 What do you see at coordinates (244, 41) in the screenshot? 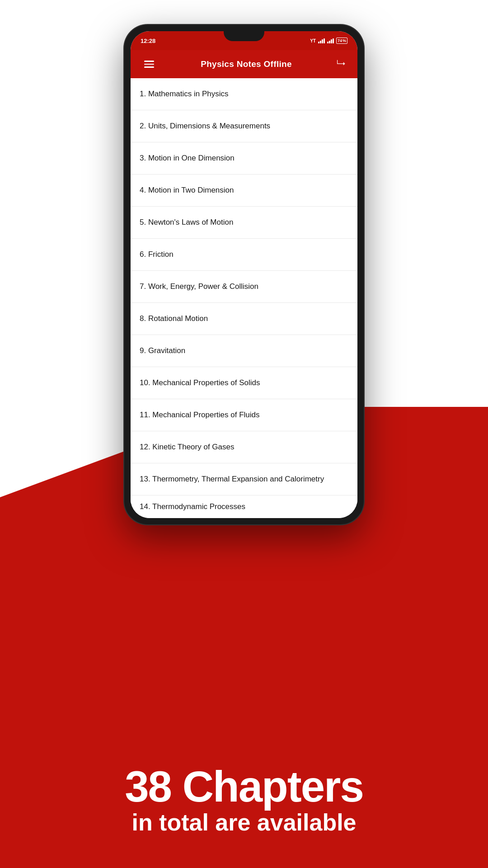
I see `status-bar: 12:28 YT 7` at bounding box center [244, 41].